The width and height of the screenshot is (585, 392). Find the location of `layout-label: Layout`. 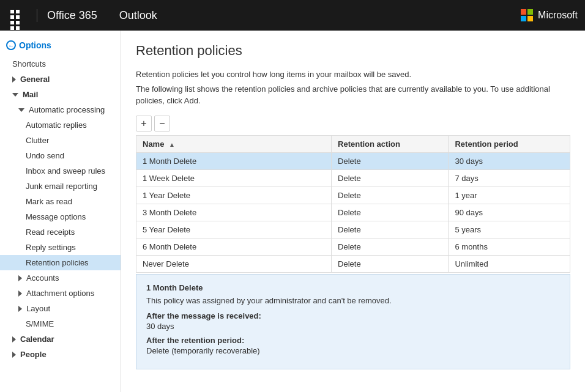

layout-label: Layout is located at coordinates (38, 308).